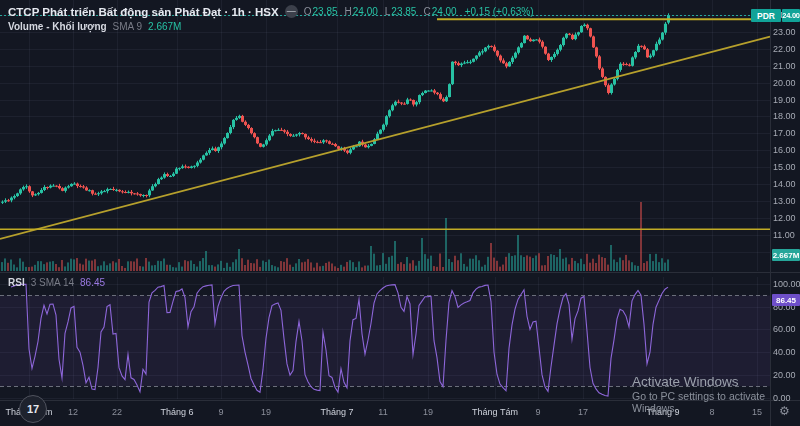  Describe the element at coordinates (444, 12) in the screenshot. I see `close-value: 24.00` at that location.